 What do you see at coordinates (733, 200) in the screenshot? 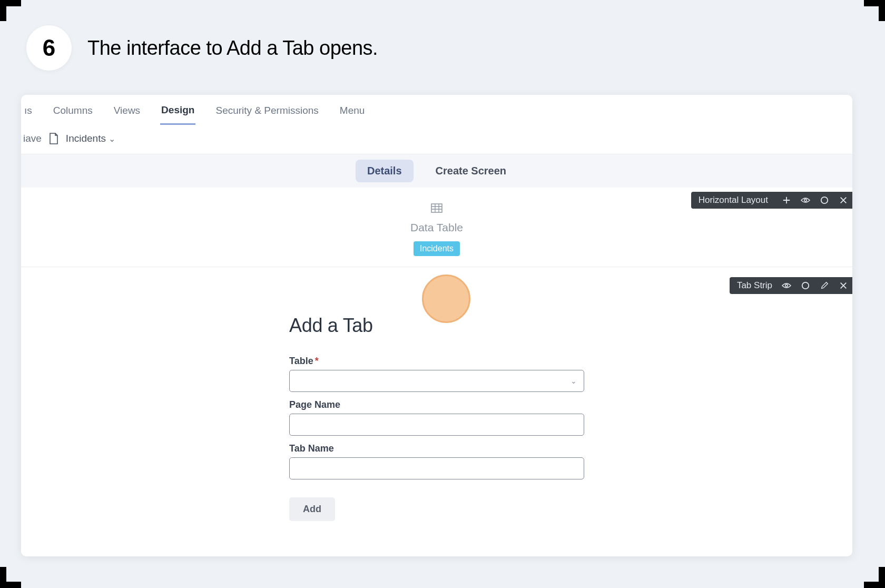
I see `overlay-label-horizontal: Horizontal Layout` at bounding box center [733, 200].